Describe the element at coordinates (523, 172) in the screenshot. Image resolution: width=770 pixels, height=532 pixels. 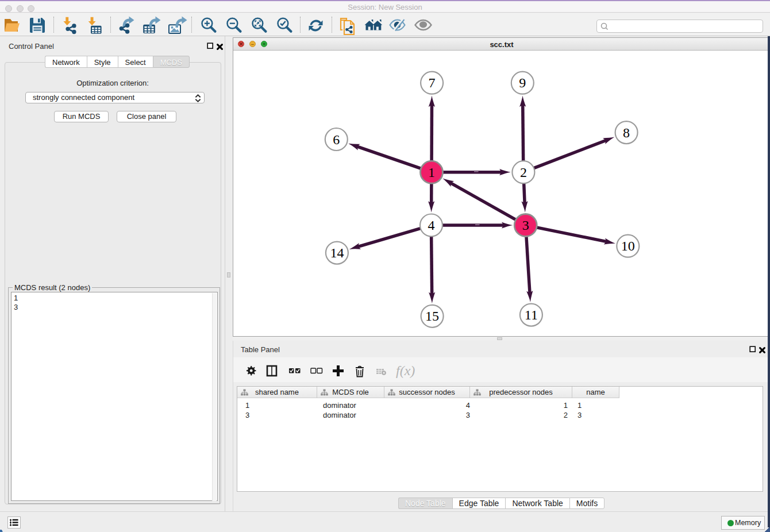
I see `svg-text: 2` at that location.